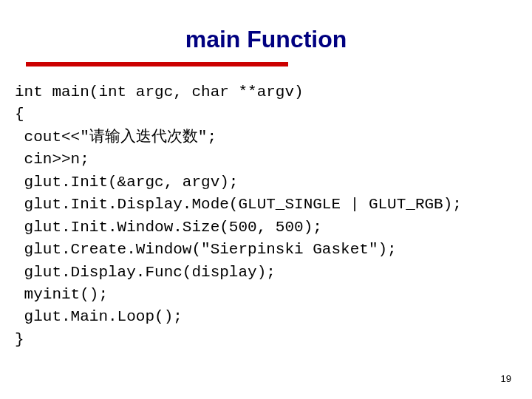 This screenshot has width=532, height=399. I want to click on code-line: glut.Init(&argc, argv);, so click(126, 182).